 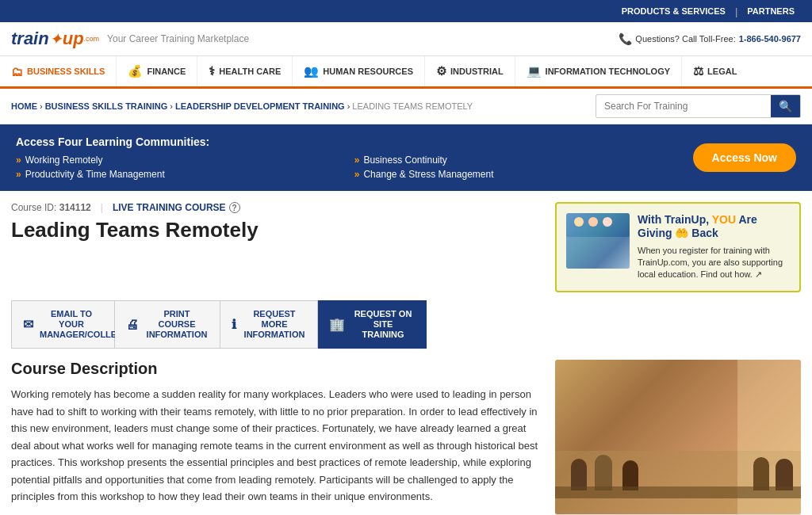 What do you see at coordinates (177, 325) in the screenshot?
I see `print-course-label: PRINT COURSE INFORMATION` at bounding box center [177, 325].